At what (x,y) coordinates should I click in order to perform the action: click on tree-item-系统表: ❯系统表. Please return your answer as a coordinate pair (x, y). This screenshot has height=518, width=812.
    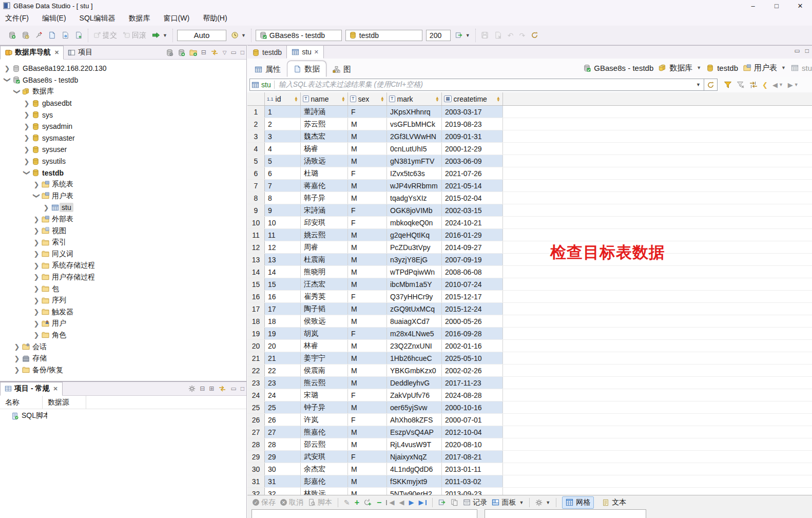
    Looking at the image, I should click on (123, 185).